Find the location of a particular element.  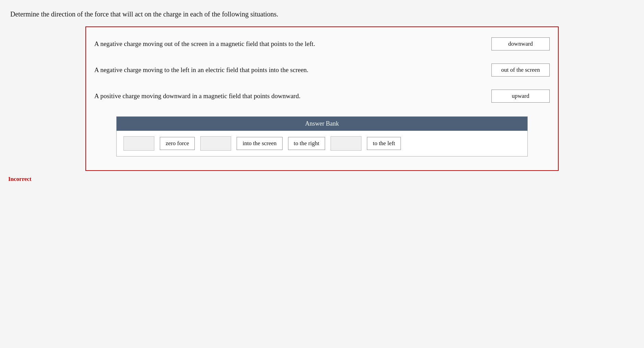

question-text-1: A negative charge moving out of the scre… is located at coordinates (293, 44).